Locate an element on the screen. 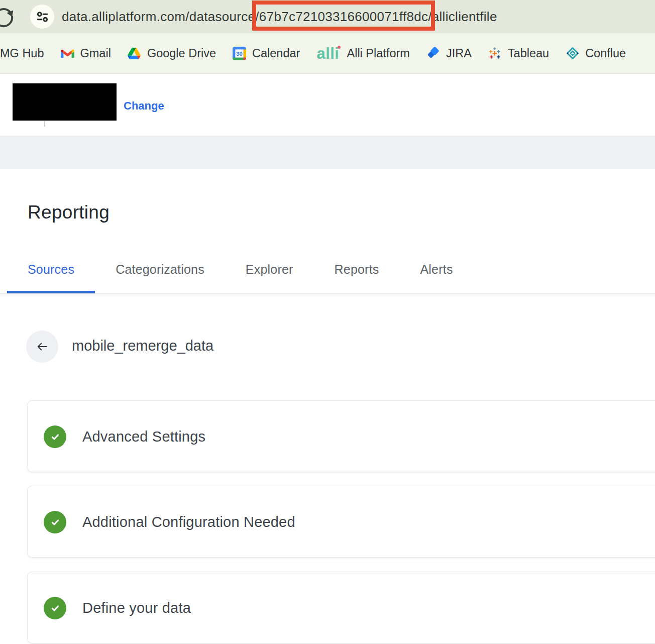  reload-icon is located at coordinates (8, 17).